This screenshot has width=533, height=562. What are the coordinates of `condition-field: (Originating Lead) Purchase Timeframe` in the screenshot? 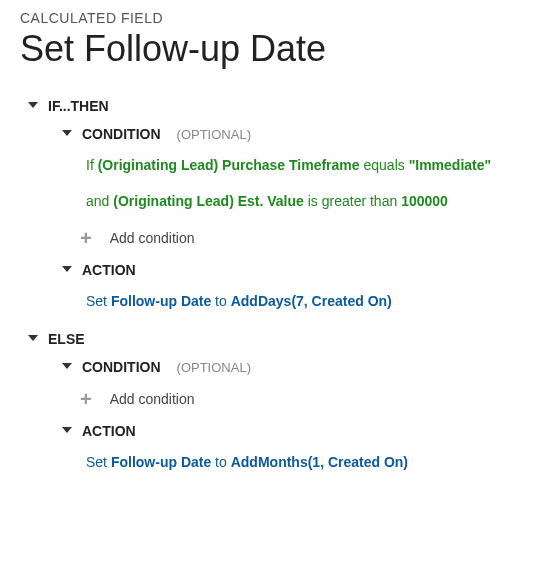 It's located at (229, 165).